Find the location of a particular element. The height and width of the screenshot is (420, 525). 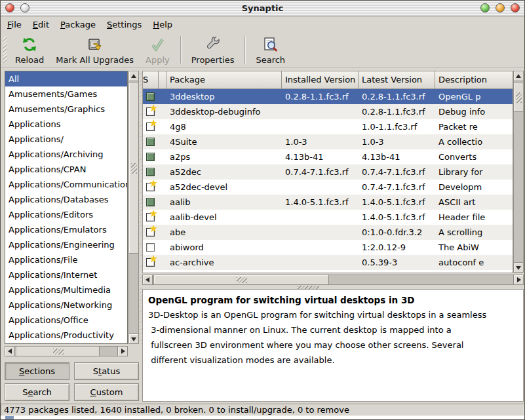

sidebar-hscroll-thumb is located at coordinates (58, 351).